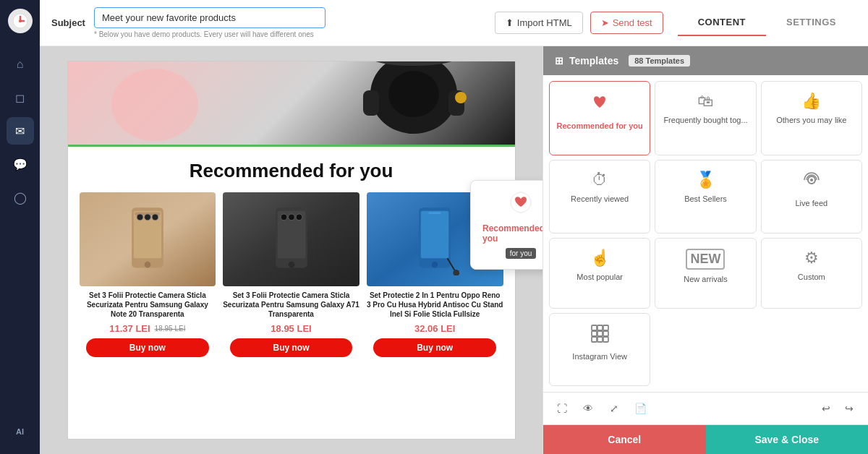  I want to click on template-best-sellers: 🏅 Best Sellers, so click(705, 197).